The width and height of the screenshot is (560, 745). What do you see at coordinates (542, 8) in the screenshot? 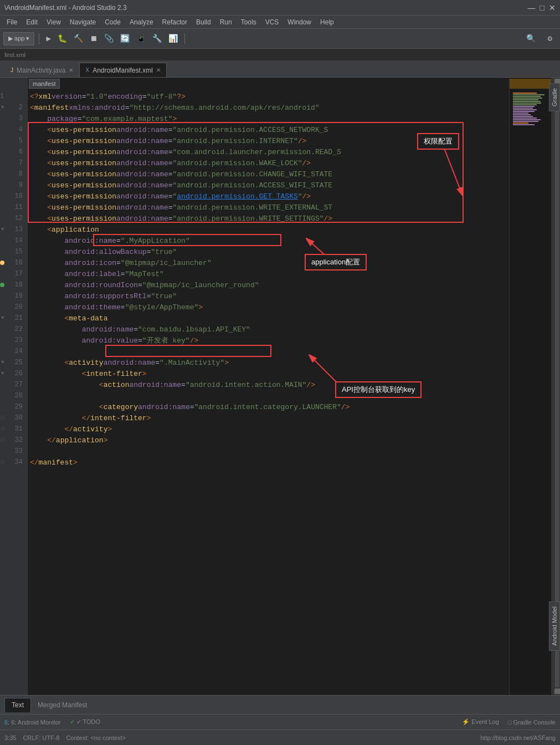
I see `window-controls: — □ ✕` at bounding box center [542, 8].